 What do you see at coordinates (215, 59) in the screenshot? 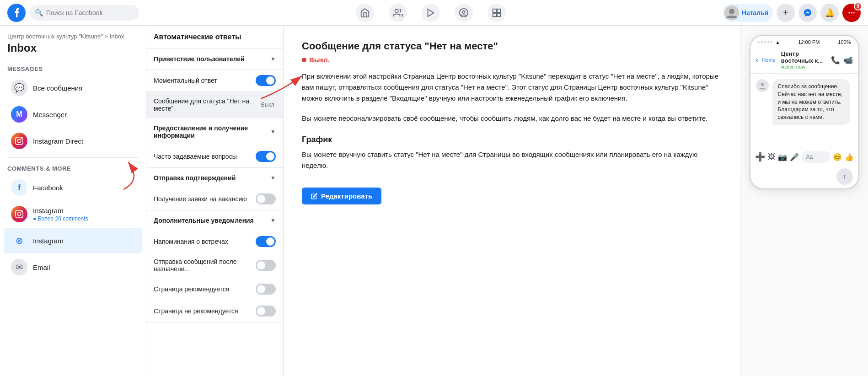
I see `greeting-section: Приветствие пользователей ▼` at bounding box center [215, 59].